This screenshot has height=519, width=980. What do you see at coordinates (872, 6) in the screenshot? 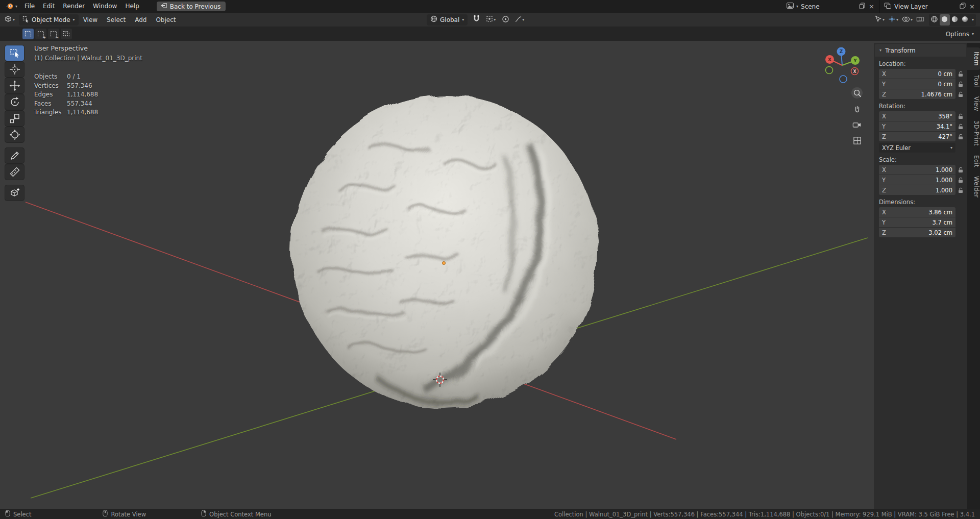
I see `unlink-scene-icon: ×` at bounding box center [872, 6].